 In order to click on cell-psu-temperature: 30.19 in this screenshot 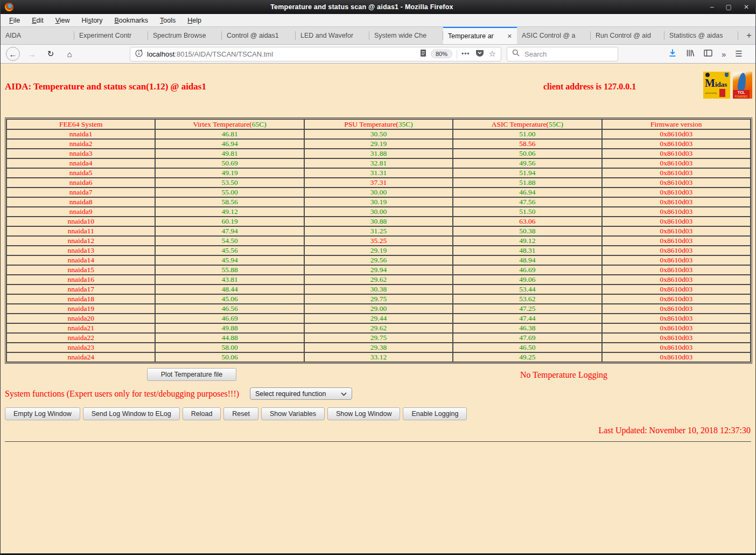, I will do `click(379, 202)`.